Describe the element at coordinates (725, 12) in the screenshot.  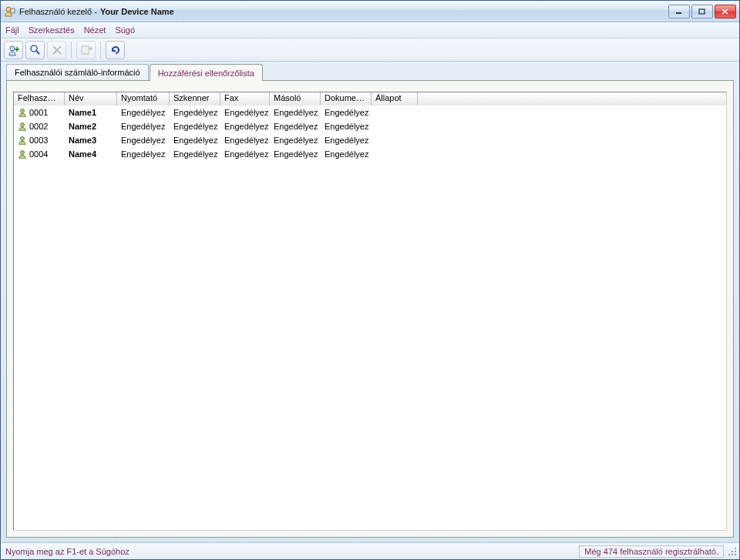
I see `close-button` at that location.